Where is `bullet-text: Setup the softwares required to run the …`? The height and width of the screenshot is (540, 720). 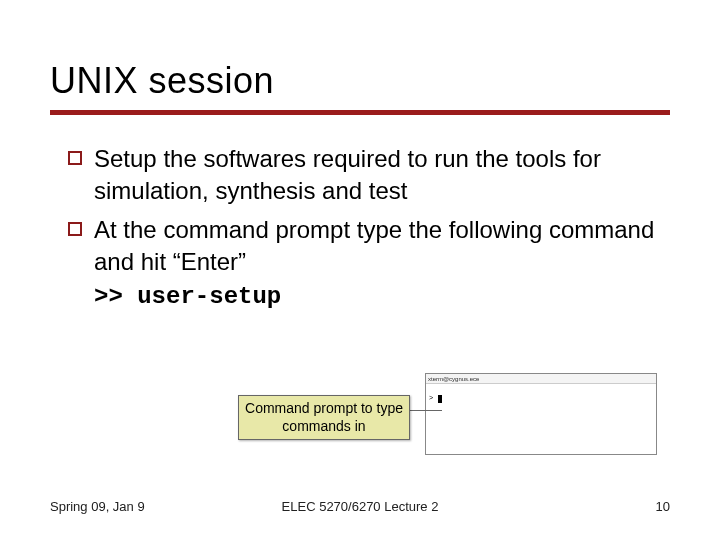 bullet-text: Setup the softwares required to run the … is located at coordinates (382, 176).